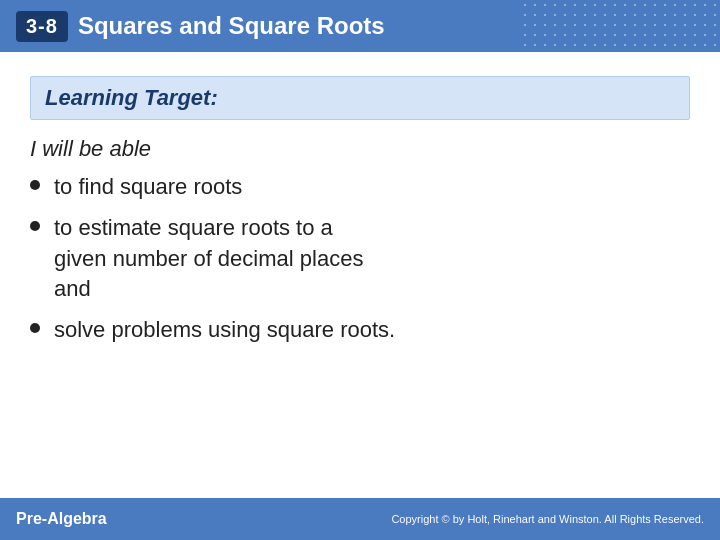 The image size is (720, 540). What do you see at coordinates (42, 26) in the screenshot?
I see `lesson-badge: 3-8` at bounding box center [42, 26].